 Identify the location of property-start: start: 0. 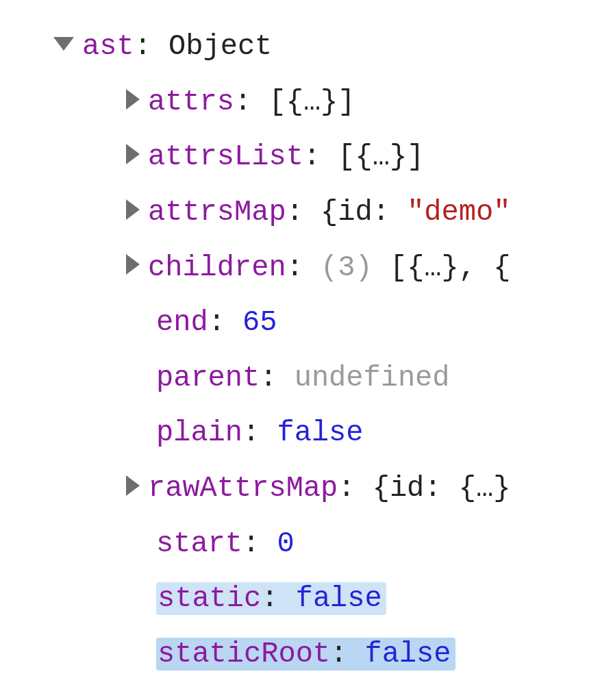
(327, 544).